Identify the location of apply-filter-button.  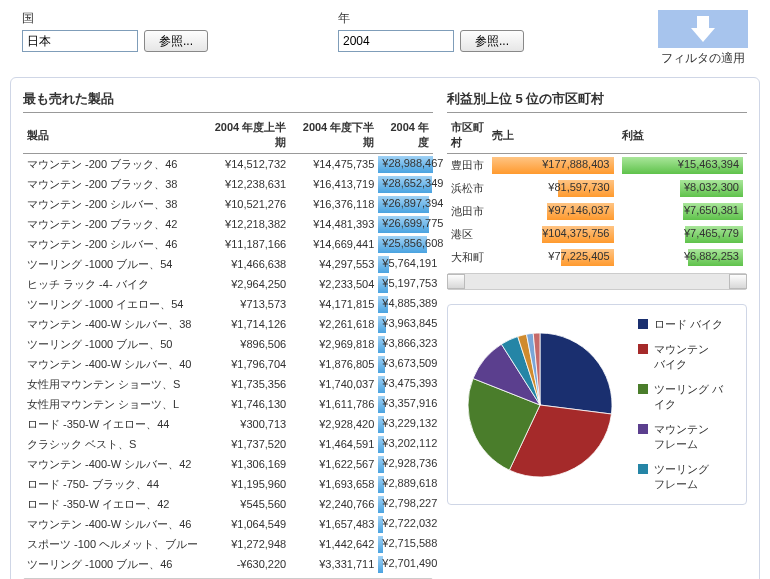
(703, 29).